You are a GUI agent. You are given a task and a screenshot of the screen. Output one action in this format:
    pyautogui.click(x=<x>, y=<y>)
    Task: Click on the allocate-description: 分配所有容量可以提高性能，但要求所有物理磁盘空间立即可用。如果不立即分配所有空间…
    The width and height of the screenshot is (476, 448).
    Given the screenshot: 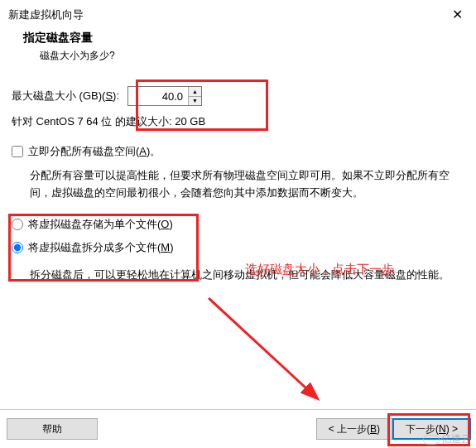 What is the action you would take?
    pyautogui.click(x=237, y=185)
    